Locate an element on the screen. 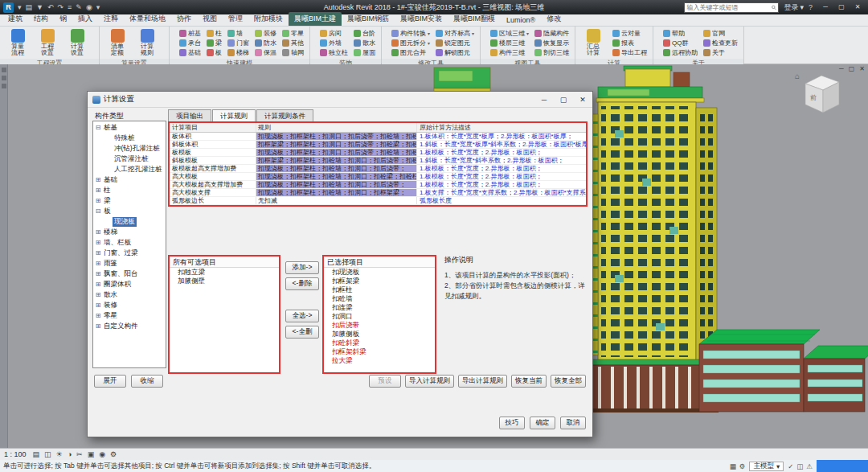 Image resolution: width=868 pixels, height=472 pixels. quick-access-icon: ✎ is located at coordinates (79, 7).